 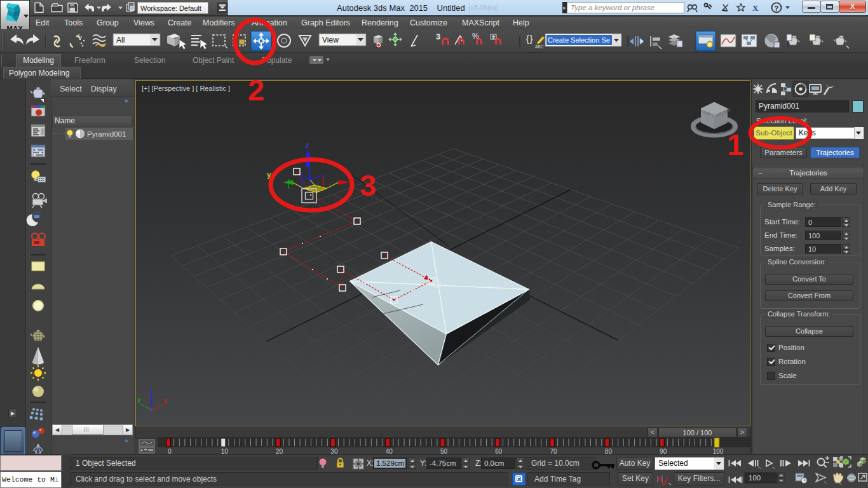 What do you see at coordinates (170, 451) in the screenshot?
I see `svg-text: 0` at bounding box center [170, 451].